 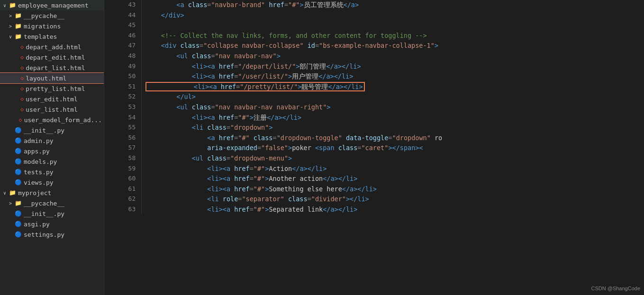 What do you see at coordinates (123, 87) in the screenshot?
I see `line-number: 51` at bounding box center [123, 87].